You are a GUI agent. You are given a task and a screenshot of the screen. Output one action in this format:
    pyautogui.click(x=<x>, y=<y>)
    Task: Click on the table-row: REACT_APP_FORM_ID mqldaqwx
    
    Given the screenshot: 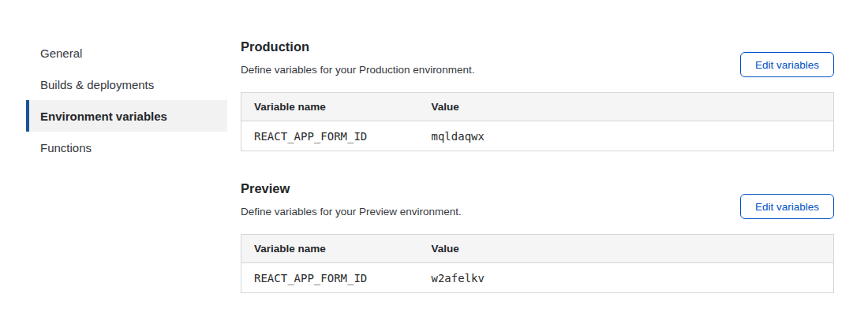 What is the action you would take?
    pyautogui.click(x=538, y=136)
    